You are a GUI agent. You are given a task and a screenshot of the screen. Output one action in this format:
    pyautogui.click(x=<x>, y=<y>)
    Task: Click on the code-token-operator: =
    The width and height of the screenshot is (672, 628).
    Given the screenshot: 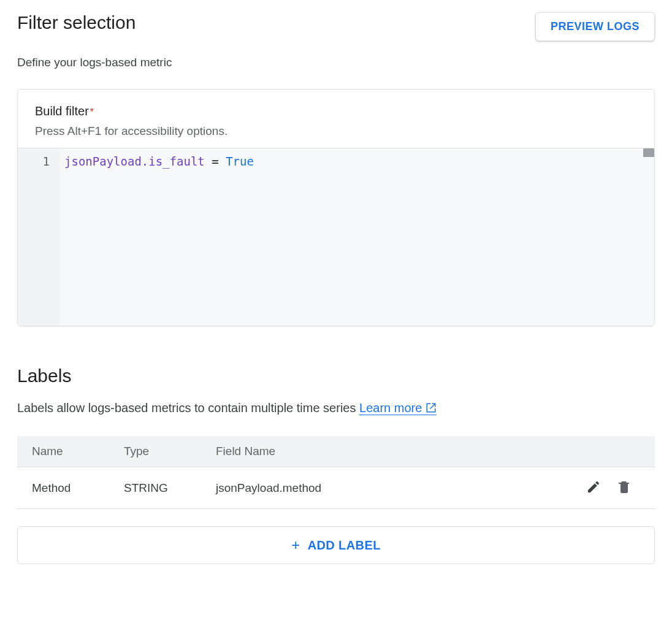 What is the action you would take?
    pyautogui.click(x=215, y=161)
    